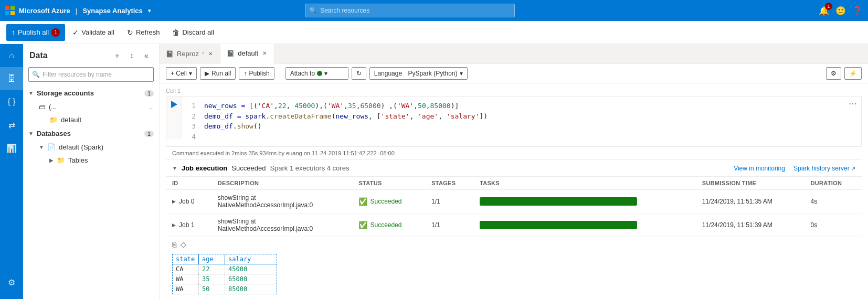  I want to click on table-row: ▶ Job 0 showString atNativeMethodAccesso…, so click(514, 201).